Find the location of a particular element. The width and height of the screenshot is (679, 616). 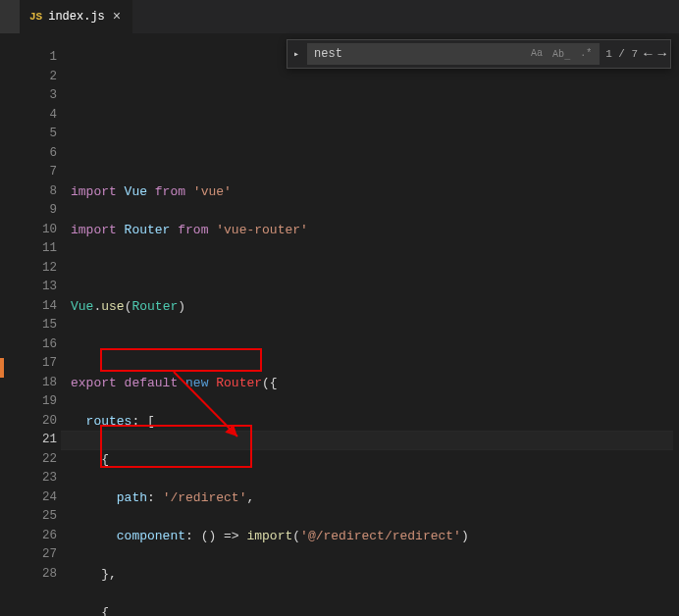

line-number: 14 is located at coordinates (41, 307).